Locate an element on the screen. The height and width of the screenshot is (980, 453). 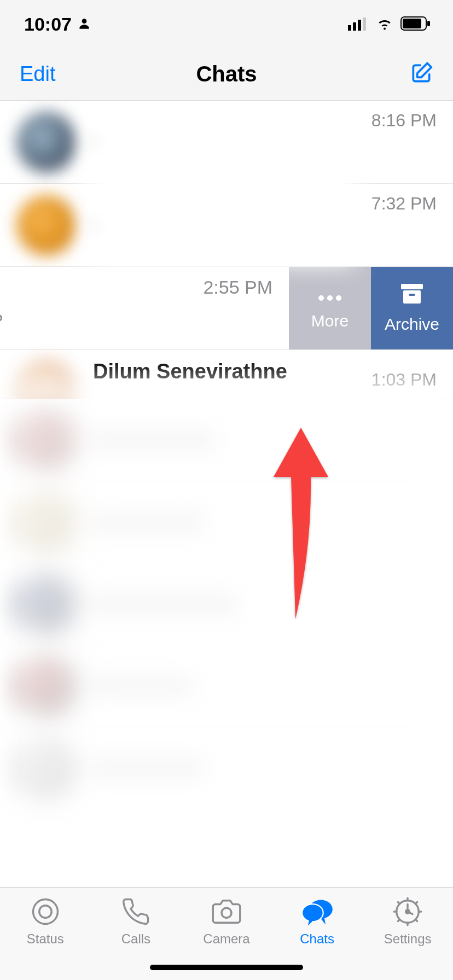
tab-settings: Settings is located at coordinates (408, 921).